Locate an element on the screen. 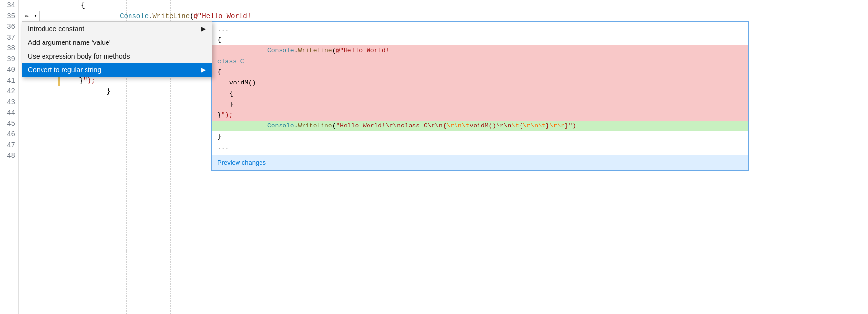 The image size is (868, 314). menu-item-introduce-constant: Introduce constant ▶ is located at coordinates (117, 29).